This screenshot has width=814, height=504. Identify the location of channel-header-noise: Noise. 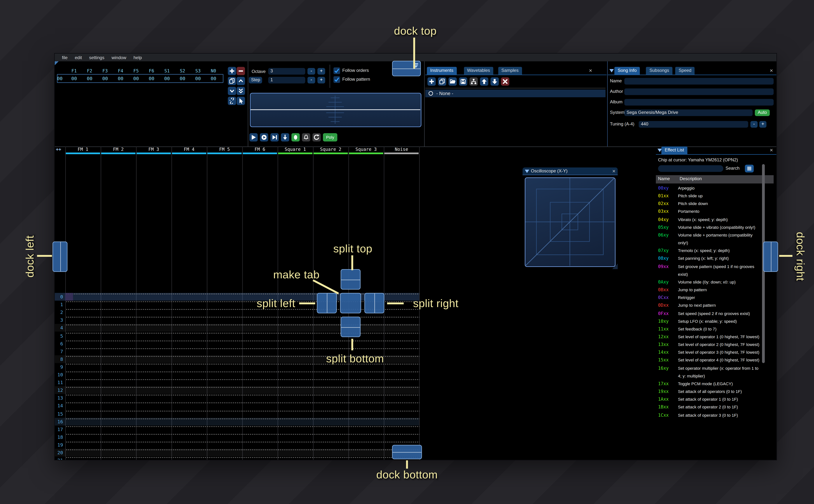
(401, 149).